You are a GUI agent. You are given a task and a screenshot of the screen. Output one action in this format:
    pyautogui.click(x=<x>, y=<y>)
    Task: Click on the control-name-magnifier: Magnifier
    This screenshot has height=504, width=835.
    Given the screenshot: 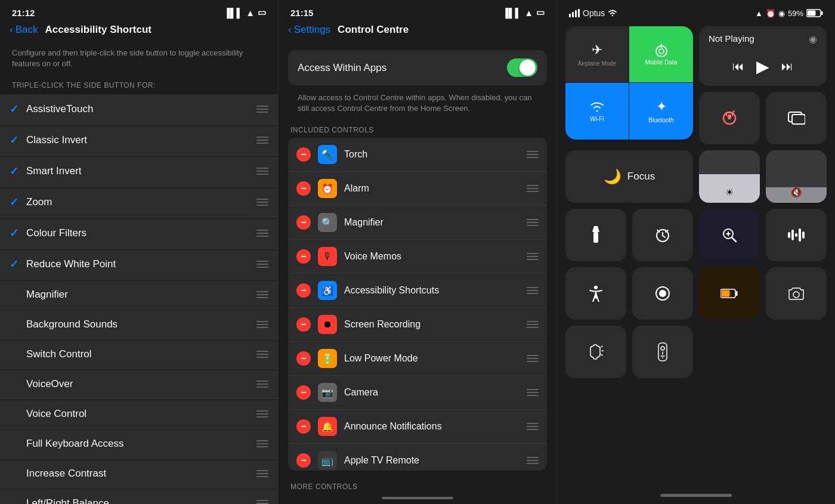 What is the action you would take?
    pyautogui.click(x=432, y=222)
    